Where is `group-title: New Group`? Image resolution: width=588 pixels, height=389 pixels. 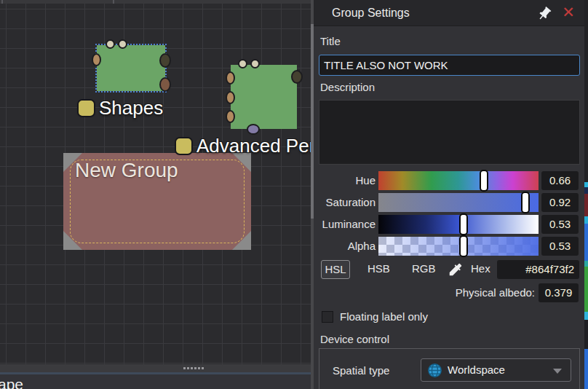 group-title: New Group is located at coordinates (127, 170).